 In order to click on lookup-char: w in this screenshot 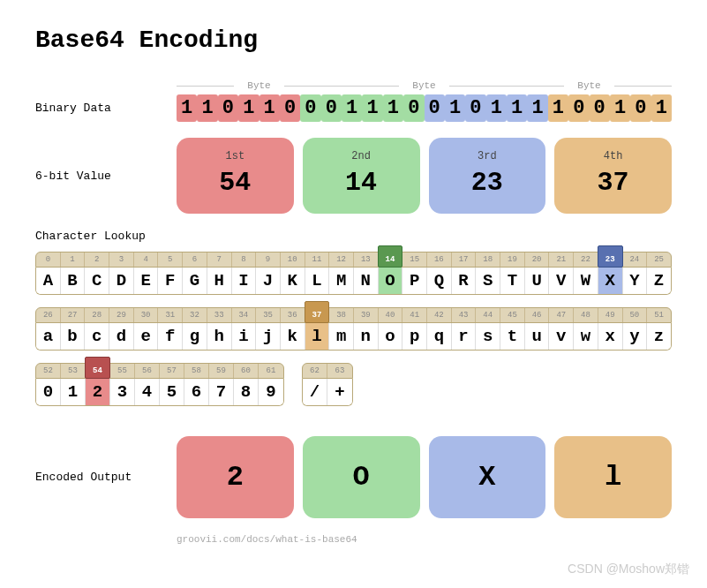, I will do `click(586, 336)`.